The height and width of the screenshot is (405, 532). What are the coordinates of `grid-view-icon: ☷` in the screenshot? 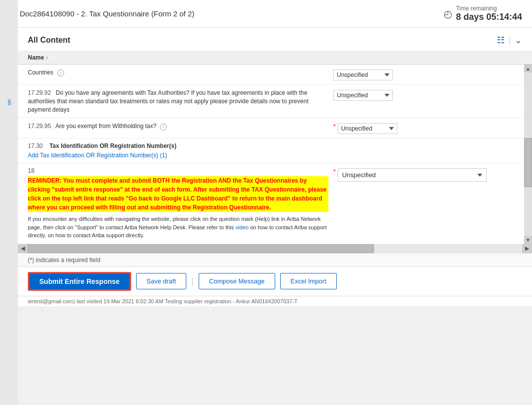 It's located at (501, 40).